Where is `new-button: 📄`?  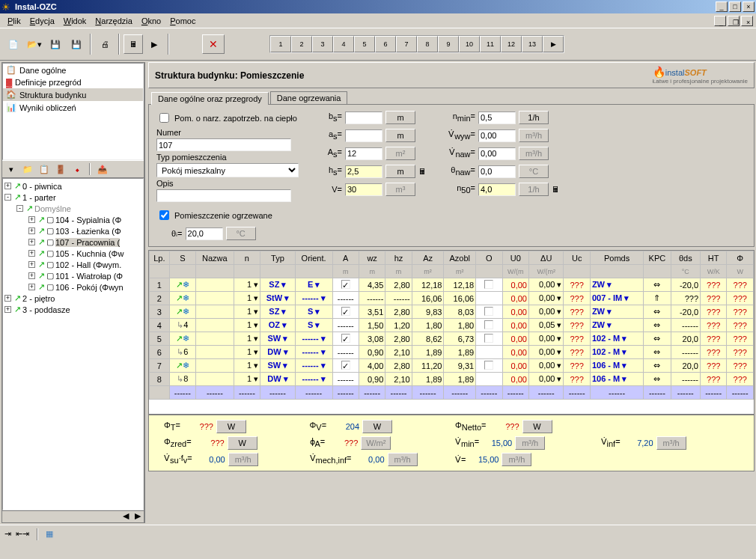 new-button: 📄 is located at coordinates (13, 44).